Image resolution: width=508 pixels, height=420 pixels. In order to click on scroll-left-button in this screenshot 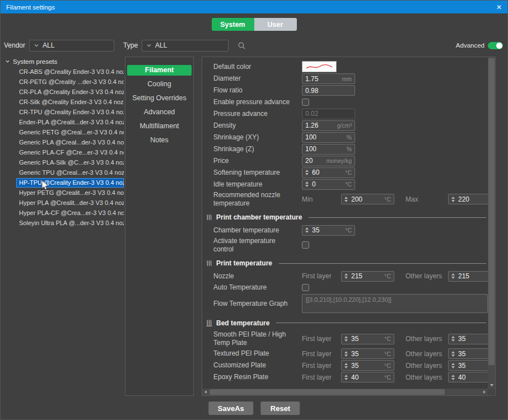, I will do `click(206, 392)`.